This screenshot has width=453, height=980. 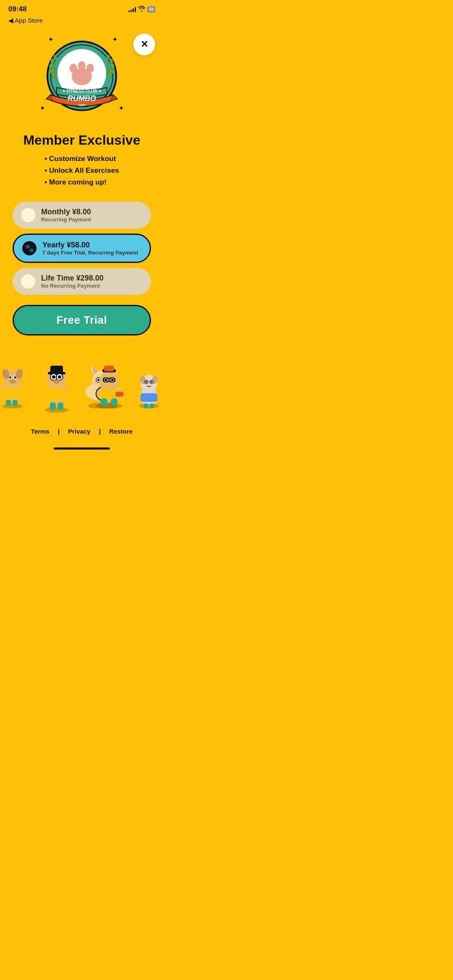 What do you see at coordinates (82, 215) in the screenshot?
I see `plan-monthly: Monthly ¥8.00 Recurring Payment` at bounding box center [82, 215].